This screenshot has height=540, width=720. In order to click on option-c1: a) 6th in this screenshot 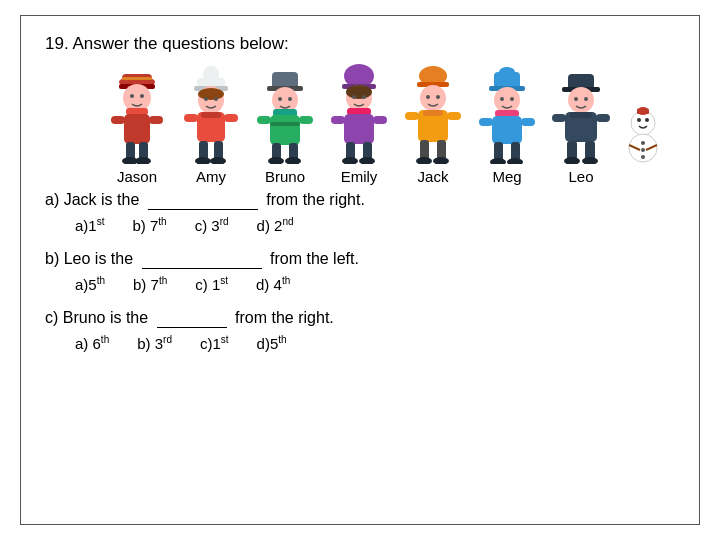, I will do `click(92, 343)`.